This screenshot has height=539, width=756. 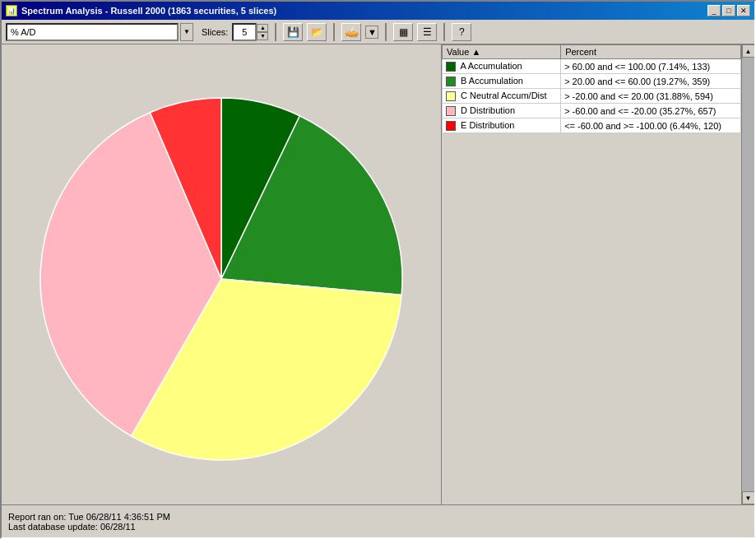 What do you see at coordinates (652, 81) in the screenshot?
I see `legend-range-1: > 20.00 and <= 60.00 (19.27%, 359)` at bounding box center [652, 81].